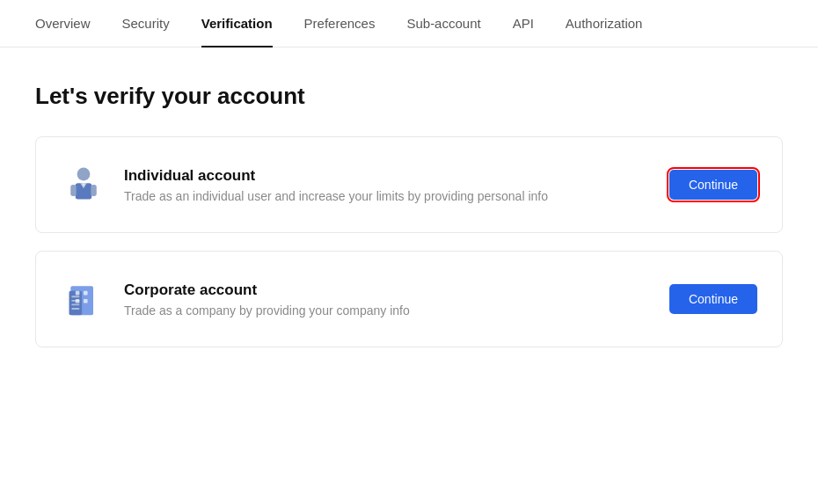 The width and height of the screenshot is (818, 504). What do you see at coordinates (340, 23) in the screenshot?
I see `nav-item-preferences: Preferences` at bounding box center [340, 23].